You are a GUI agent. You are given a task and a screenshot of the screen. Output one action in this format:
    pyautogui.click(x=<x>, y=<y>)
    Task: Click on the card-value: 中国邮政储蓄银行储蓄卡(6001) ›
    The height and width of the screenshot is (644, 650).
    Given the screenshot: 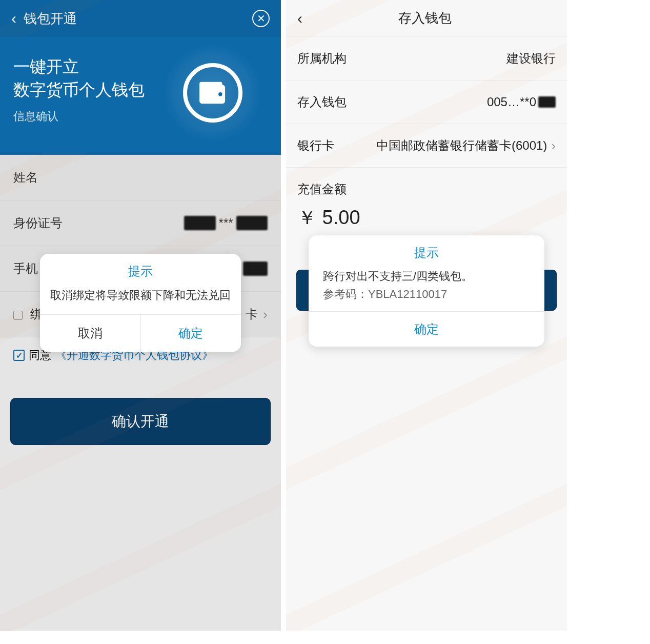 What is the action you would take?
    pyautogui.click(x=466, y=146)
    